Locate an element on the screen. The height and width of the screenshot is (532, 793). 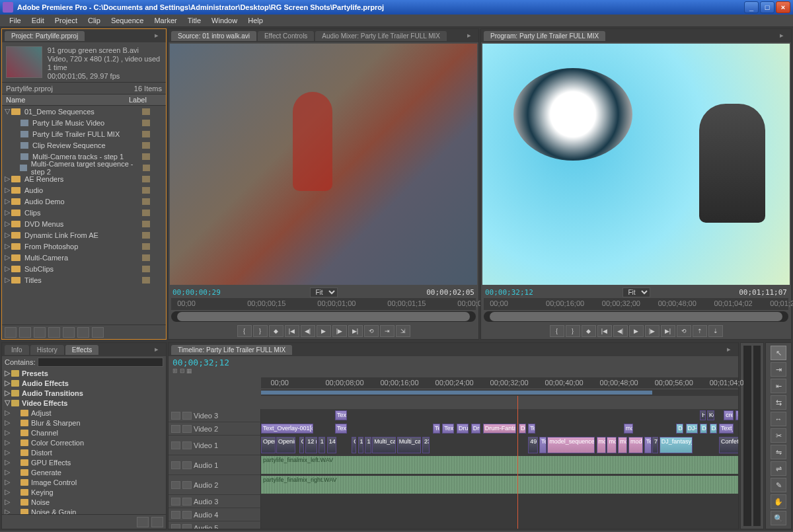
bin-row: ▷Audio Demo is located at coordinates (84, 201).